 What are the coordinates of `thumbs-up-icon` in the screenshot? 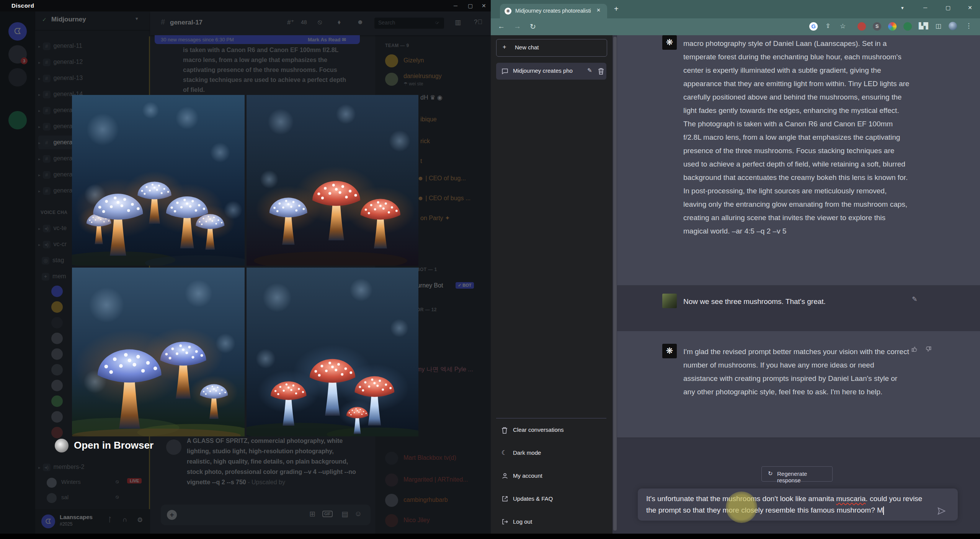 It's located at (915, 349).